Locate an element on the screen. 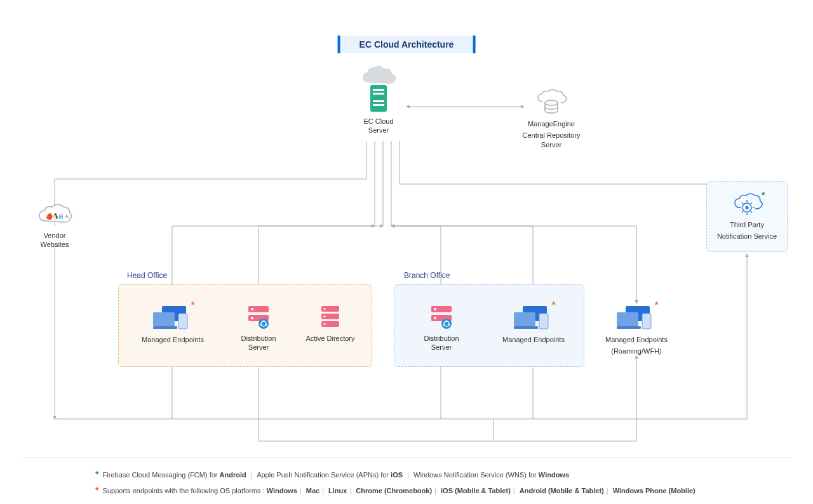 This screenshot has width=813, height=504. legend-bold: Chrome (Chromebook) is located at coordinates (394, 491).